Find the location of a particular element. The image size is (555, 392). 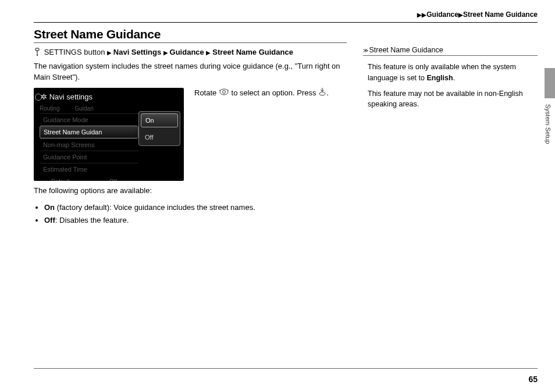

footer-default: Default is located at coordinates (61, 180).